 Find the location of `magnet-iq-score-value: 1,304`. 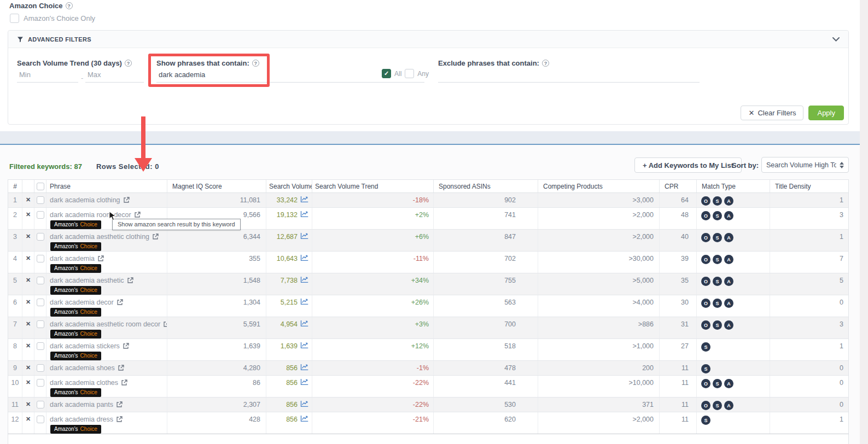

magnet-iq-score-value: 1,304 is located at coordinates (217, 306).